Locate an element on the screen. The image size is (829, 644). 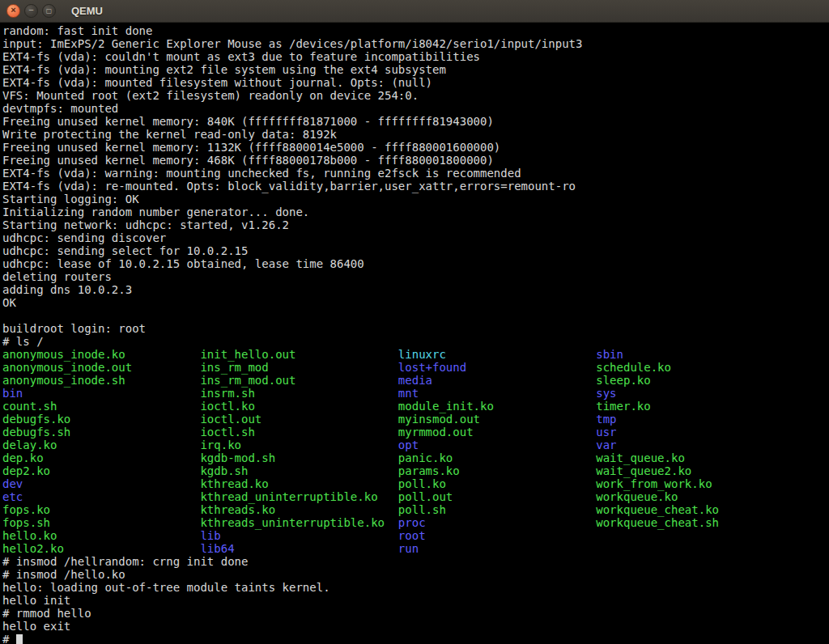
shell-prompt: # is located at coordinates (10, 638).